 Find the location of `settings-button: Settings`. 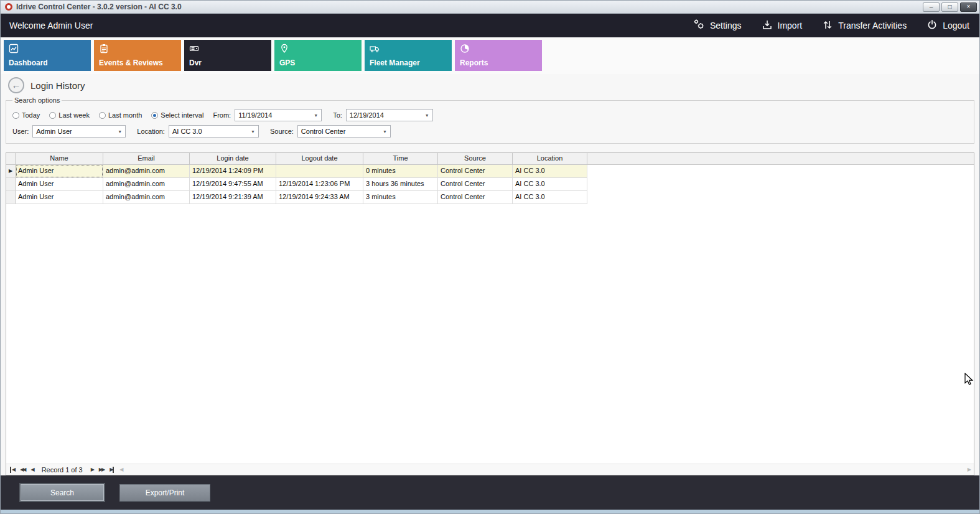

settings-button: Settings is located at coordinates (717, 26).